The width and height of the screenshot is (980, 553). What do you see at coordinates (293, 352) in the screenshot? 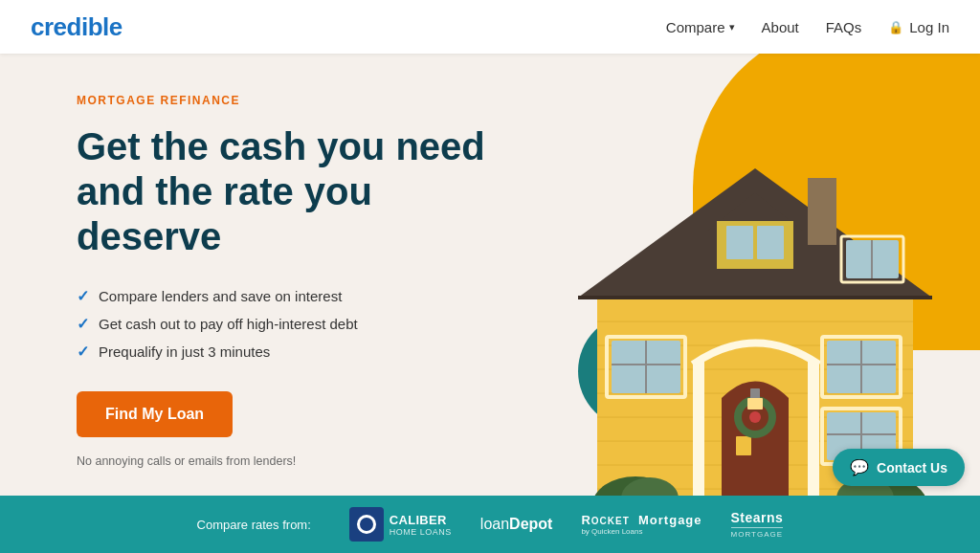
I see `check-item-3: ✓ Prequalify in just 3 minutes` at bounding box center [293, 352].